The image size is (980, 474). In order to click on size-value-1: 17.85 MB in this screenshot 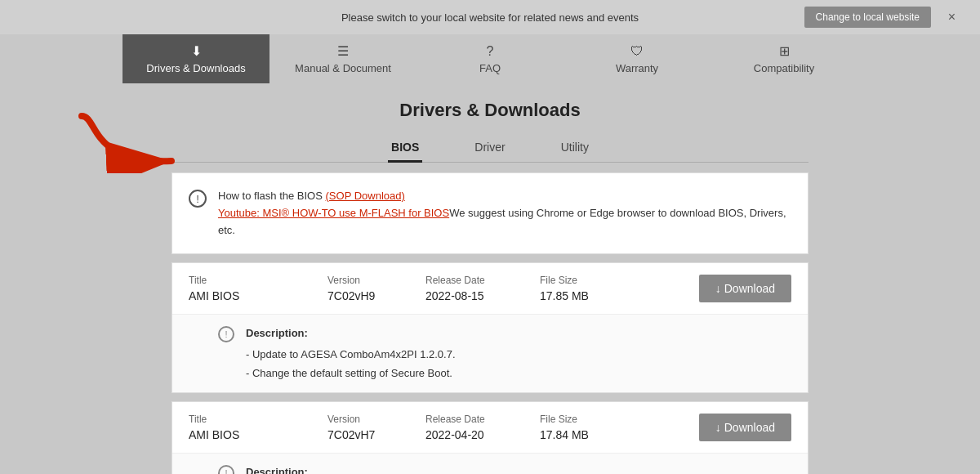, I will do `click(589, 296)`.